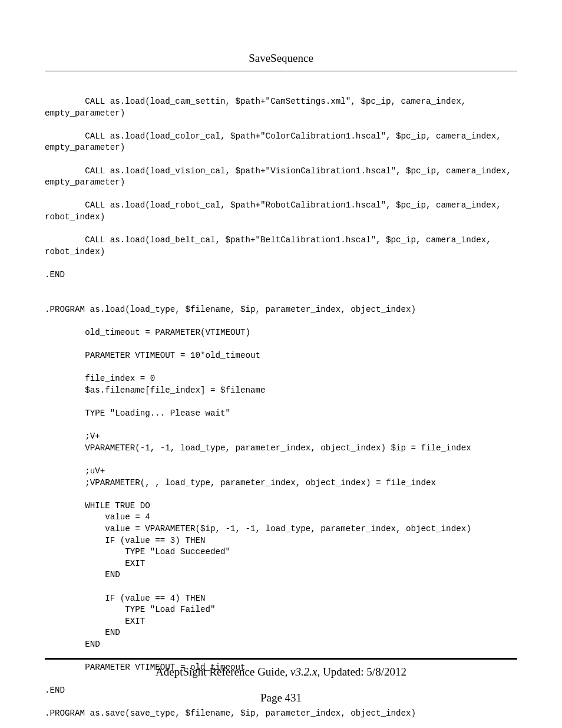 Image resolution: width=562 pixels, height=728 pixels. What do you see at coordinates (281, 58) in the screenshot?
I see `header-title: SaveSequence` at bounding box center [281, 58].